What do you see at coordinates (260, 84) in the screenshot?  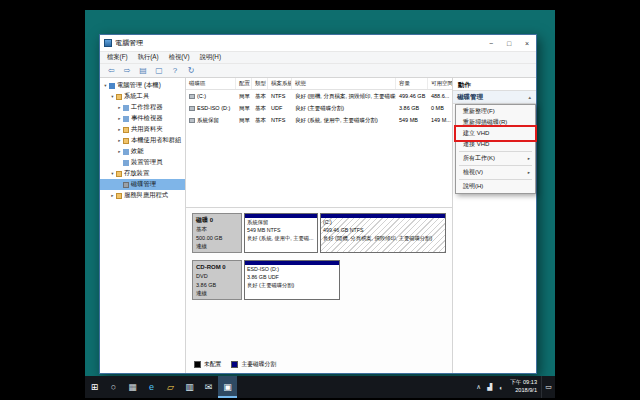 I see `column-header: 類型` at bounding box center [260, 84].